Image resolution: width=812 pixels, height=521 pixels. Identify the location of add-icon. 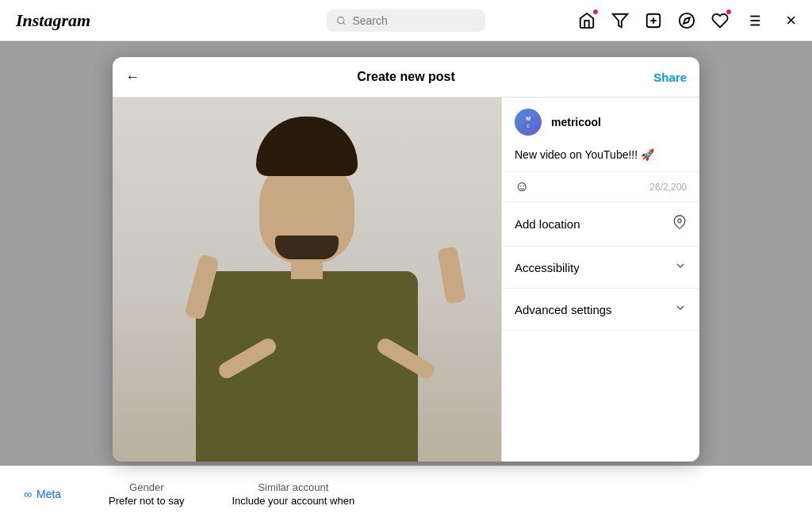
(653, 21).